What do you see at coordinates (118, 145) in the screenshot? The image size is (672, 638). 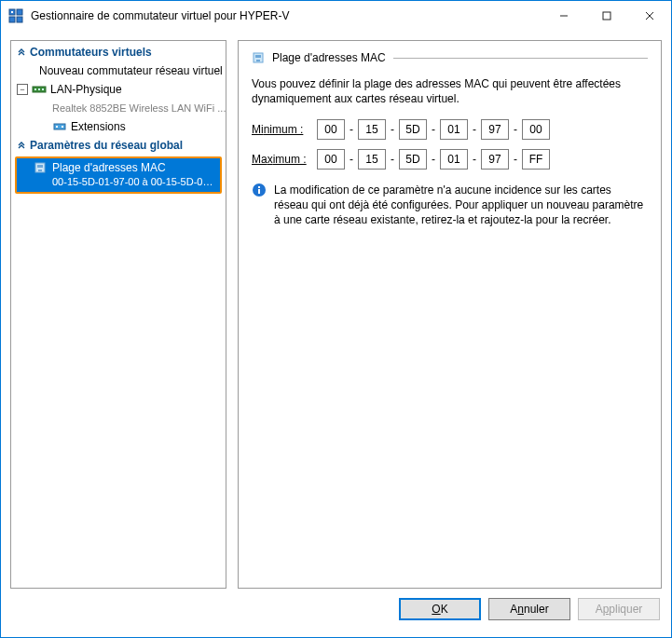 I see `tree-section-global-settings: Paramètres du réseau global` at bounding box center [118, 145].